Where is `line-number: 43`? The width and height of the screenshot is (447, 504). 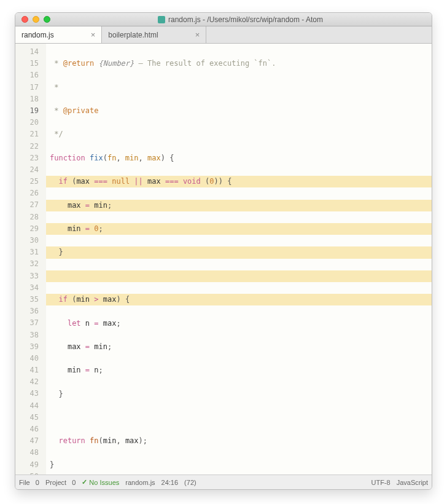 line-number: 43 is located at coordinates (27, 393).